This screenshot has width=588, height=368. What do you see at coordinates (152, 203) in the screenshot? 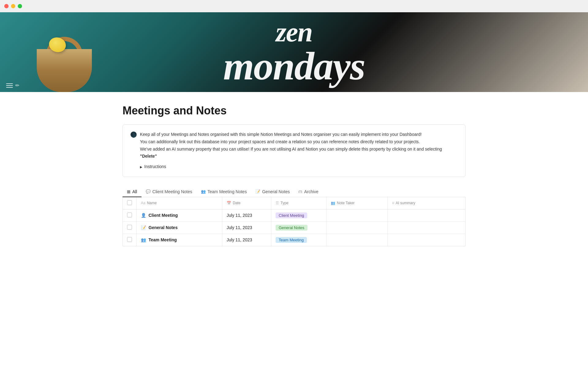
I see `th-name-label: Name` at bounding box center [152, 203].